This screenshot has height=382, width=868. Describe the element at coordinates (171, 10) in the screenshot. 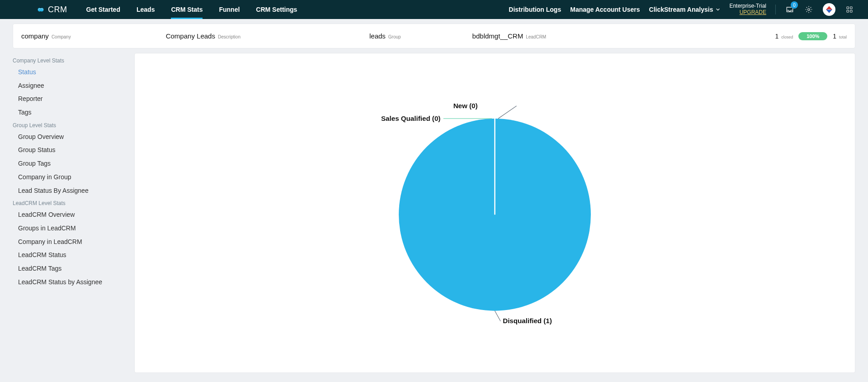

I see `nav-left: CRM Get Started Leads CRM Stats Funnel C…` at that location.